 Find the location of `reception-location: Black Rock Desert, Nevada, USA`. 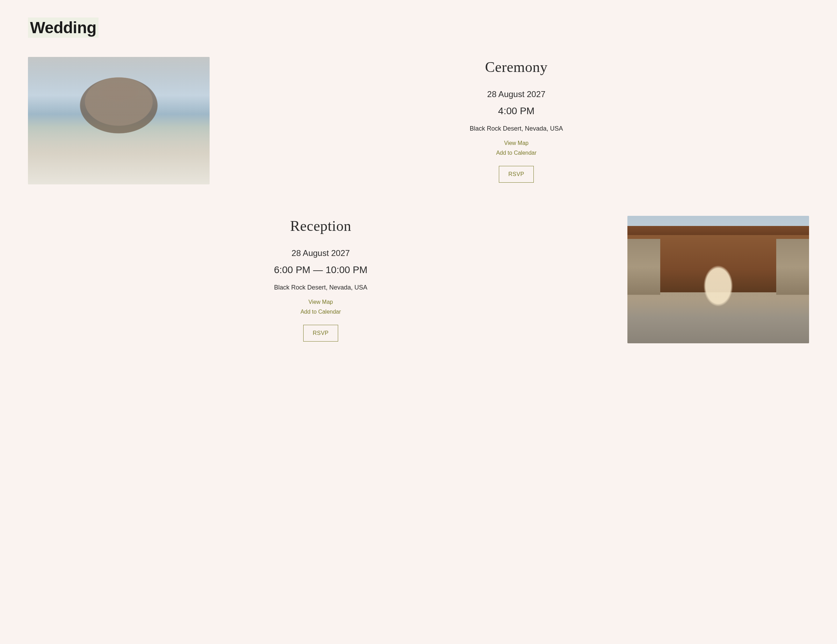

reception-location: Black Rock Desert, Nevada, USA is located at coordinates (320, 287).